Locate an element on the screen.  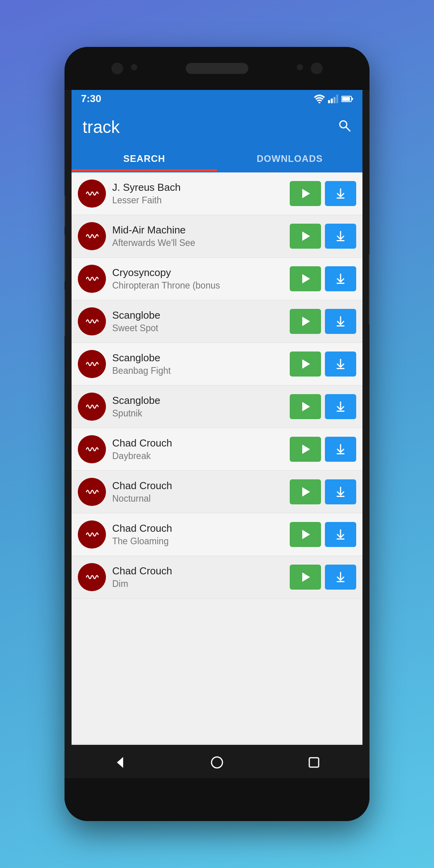
track-item: J. Syreus Bach Lesser Faith is located at coordinates (217, 194).